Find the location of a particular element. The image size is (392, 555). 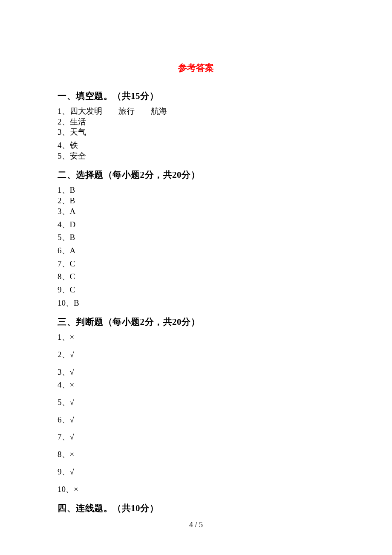

s2-answer-8: 8、C is located at coordinates (196, 277).